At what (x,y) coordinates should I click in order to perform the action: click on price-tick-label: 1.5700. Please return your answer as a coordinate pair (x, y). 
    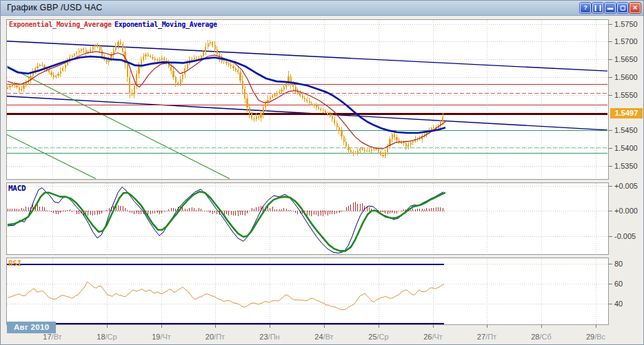
    Looking at the image, I should click on (626, 41).